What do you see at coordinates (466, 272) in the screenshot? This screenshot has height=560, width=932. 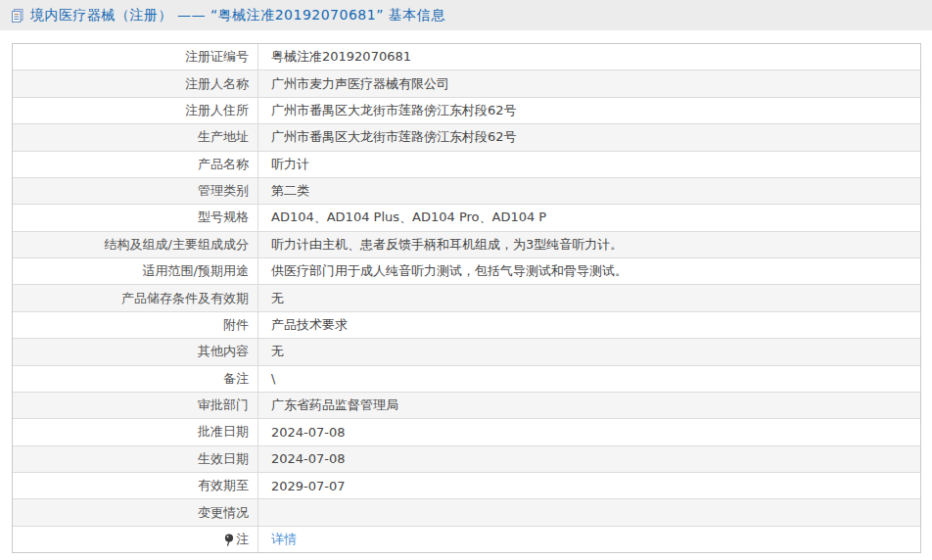 I see `table-row: 适用范围/预期用途供医疗部门用于成人纯音听力测试，包括气导测试和骨导测试。` at bounding box center [466, 272].